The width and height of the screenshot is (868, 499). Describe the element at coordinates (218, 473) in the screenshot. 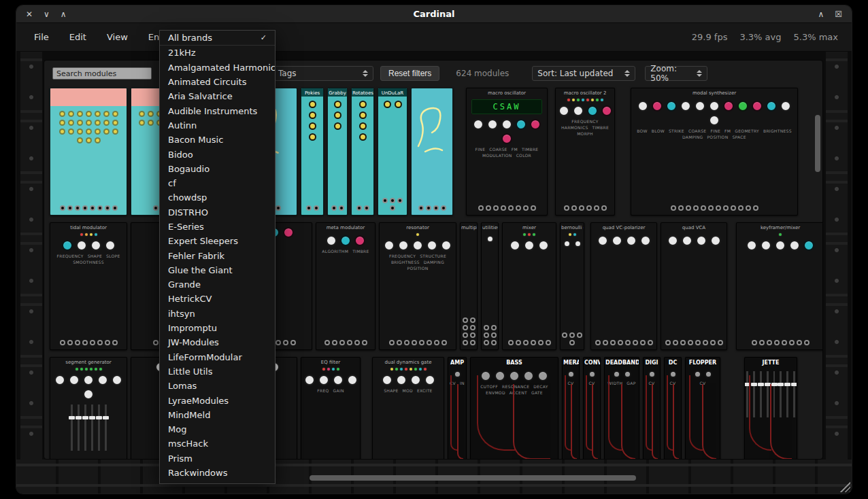

I see `brand-option: Rackwindows` at that location.